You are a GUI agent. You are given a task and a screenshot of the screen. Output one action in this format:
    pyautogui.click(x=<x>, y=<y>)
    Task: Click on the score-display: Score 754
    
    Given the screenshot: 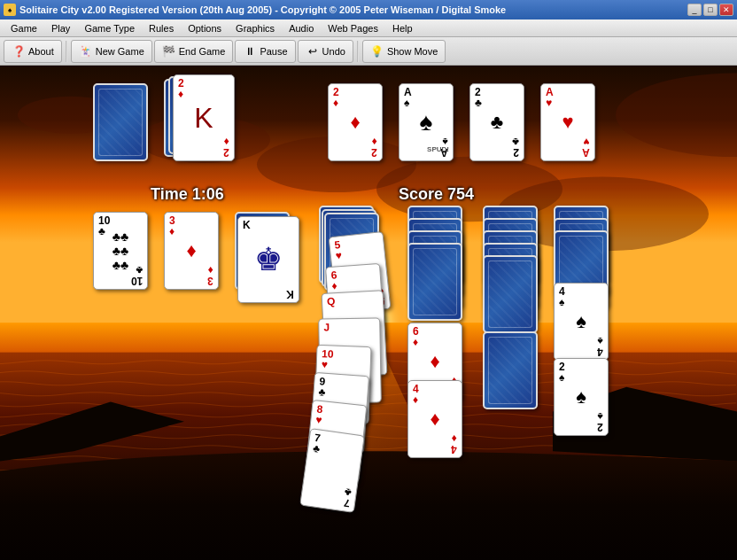 What is the action you would take?
    pyautogui.click(x=436, y=195)
    